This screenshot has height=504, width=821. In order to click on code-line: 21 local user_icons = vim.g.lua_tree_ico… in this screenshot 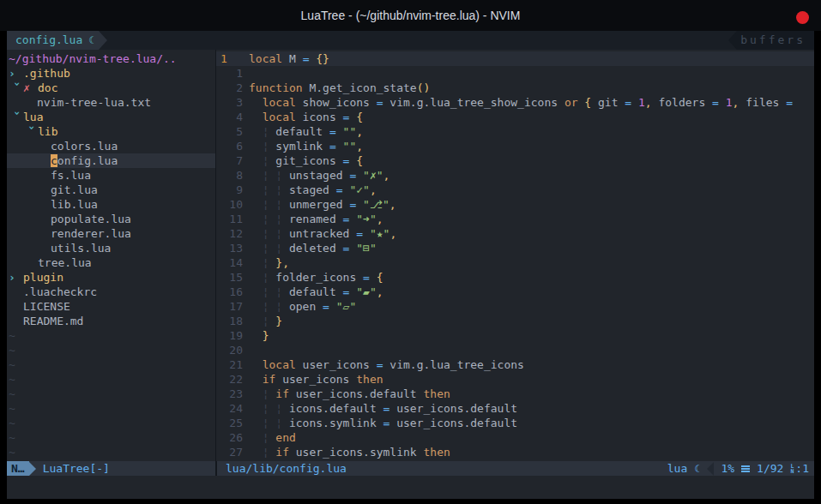, I will do `click(515, 365)`.